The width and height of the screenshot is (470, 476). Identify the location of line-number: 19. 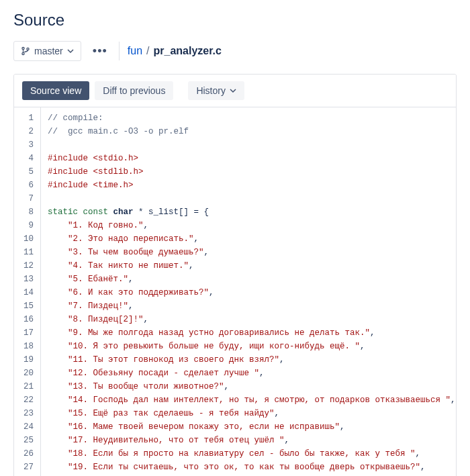
(26, 360).